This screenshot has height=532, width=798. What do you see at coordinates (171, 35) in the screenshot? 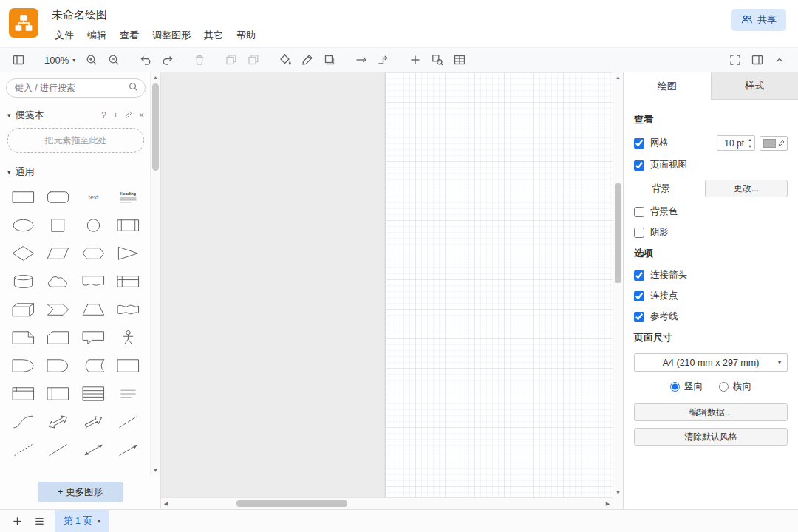
I see `menu-arrange: 调整图形` at bounding box center [171, 35].